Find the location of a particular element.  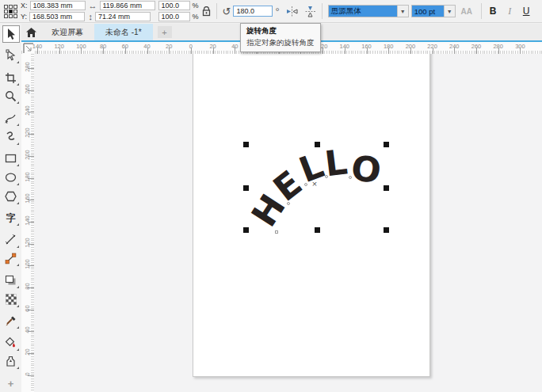

curved-text-letter: O is located at coordinates (366, 169).